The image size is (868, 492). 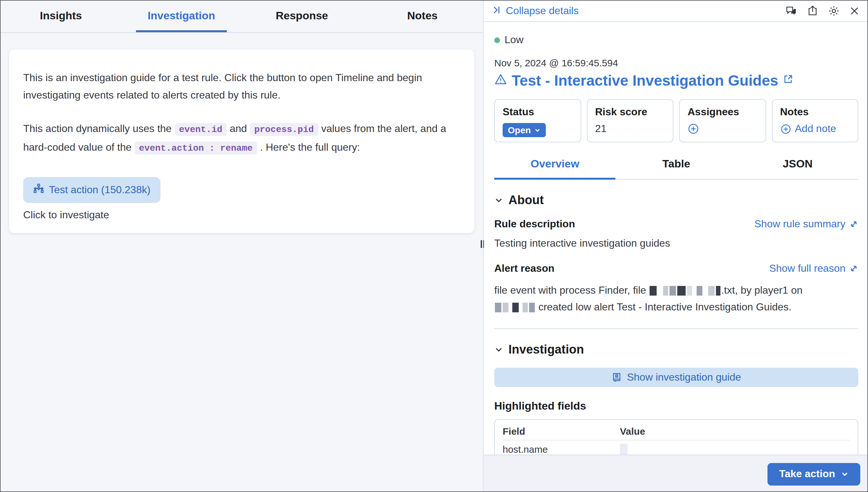 What do you see at coordinates (723, 121) in the screenshot?
I see `assignees-card: Assignees` at bounding box center [723, 121].